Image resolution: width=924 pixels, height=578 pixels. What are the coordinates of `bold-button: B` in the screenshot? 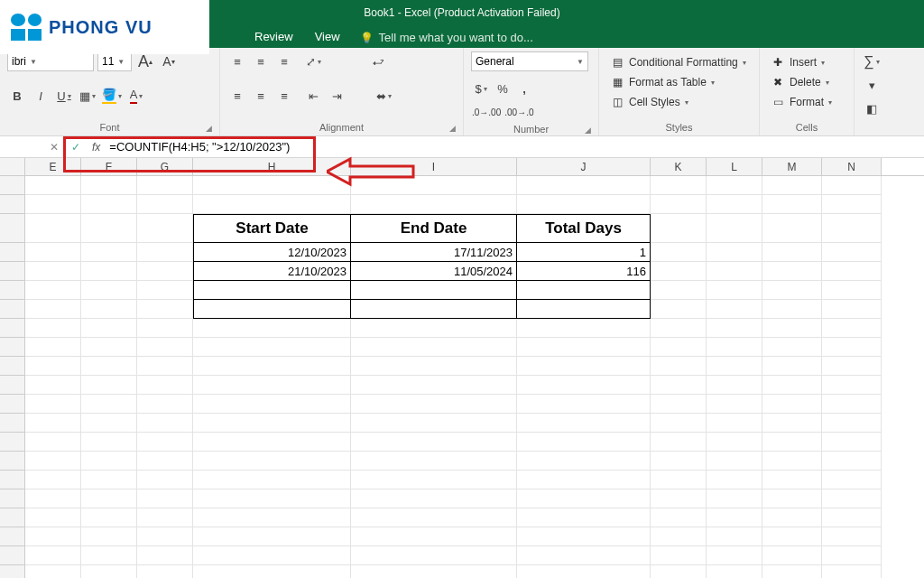 It's located at (17, 96).